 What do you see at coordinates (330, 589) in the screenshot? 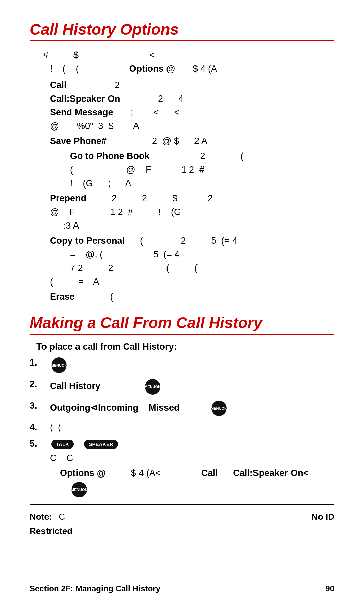
I see `footer-right: 90` at bounding box center [330, 589].